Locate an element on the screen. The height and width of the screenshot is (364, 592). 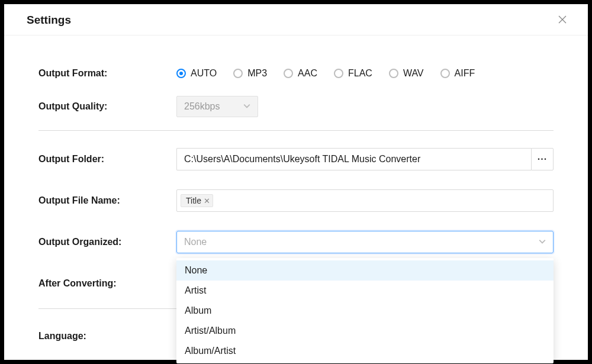
label-output-file-name: Output File Name: is located at coordinates (108, 201).